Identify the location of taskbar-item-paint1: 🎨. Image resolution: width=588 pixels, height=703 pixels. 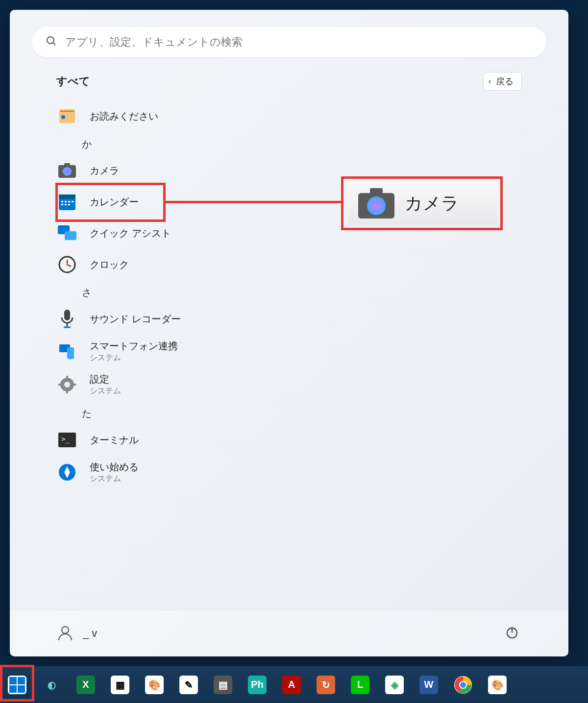
(154, 685).